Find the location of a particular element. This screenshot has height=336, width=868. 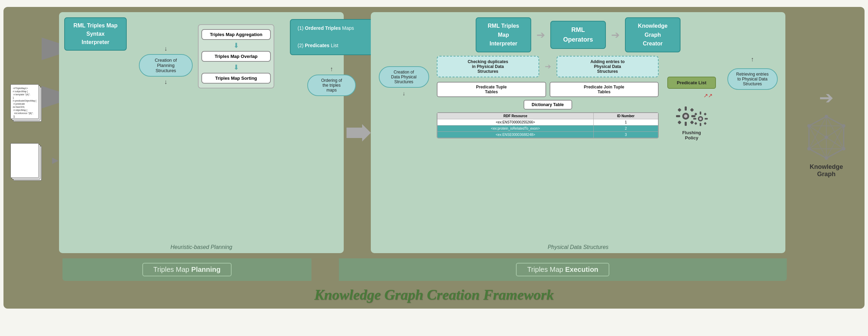

bottom-spacer-mid is located at coordinates (326, 270).